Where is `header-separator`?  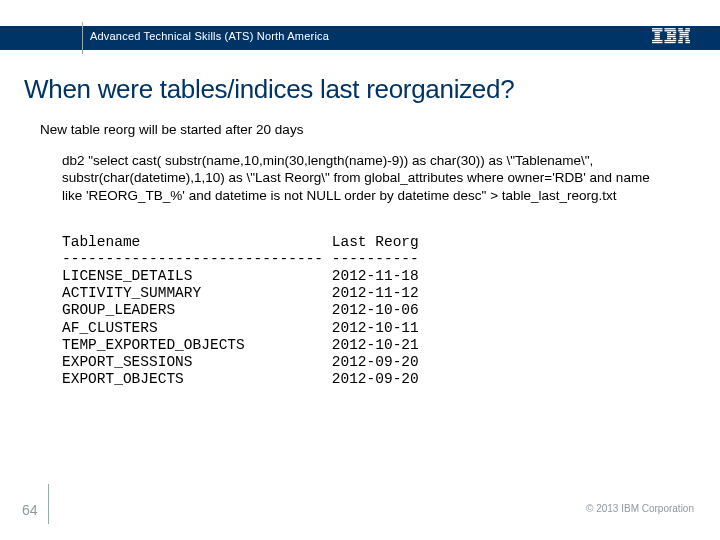
header-separator is located at coordinates (82, 38).